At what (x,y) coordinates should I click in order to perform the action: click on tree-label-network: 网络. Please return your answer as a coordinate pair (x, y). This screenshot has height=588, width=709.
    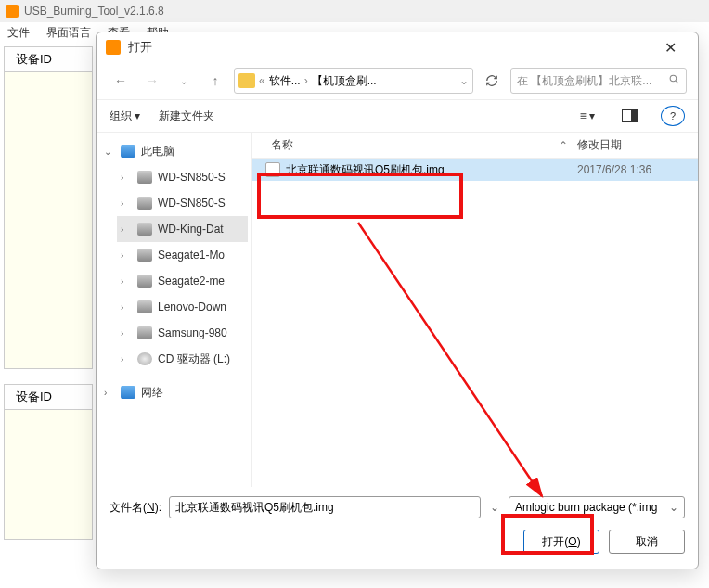
    Looking at the image, I should click on (152, 393).